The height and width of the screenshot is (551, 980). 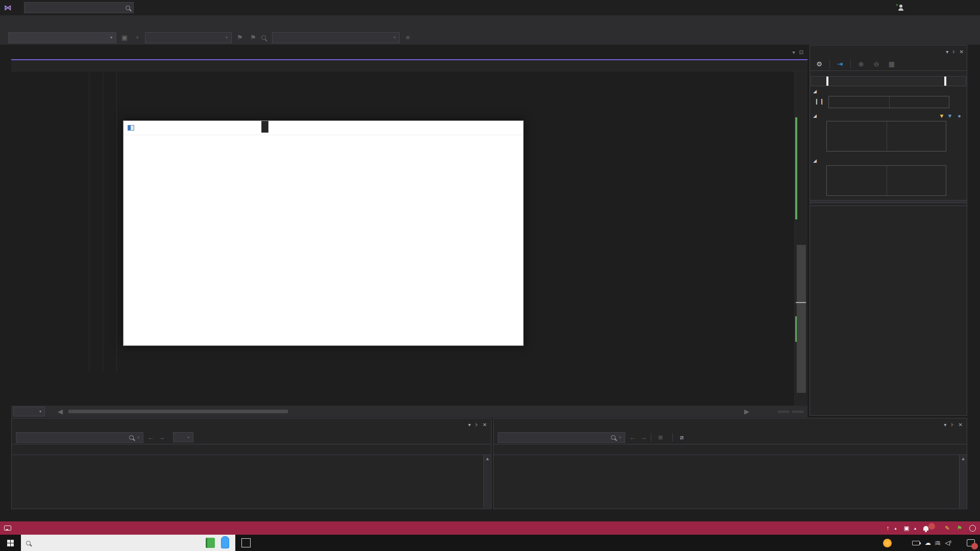 I want to click on settings-gear-icon: ⚙, so click(x=819, y=64).